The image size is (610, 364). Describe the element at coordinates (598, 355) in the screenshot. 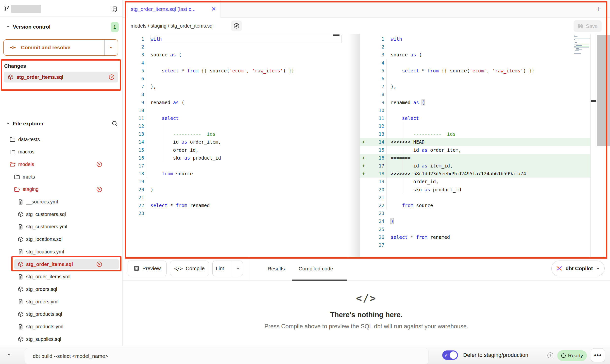

I see `more-options-button: •••` at that location.